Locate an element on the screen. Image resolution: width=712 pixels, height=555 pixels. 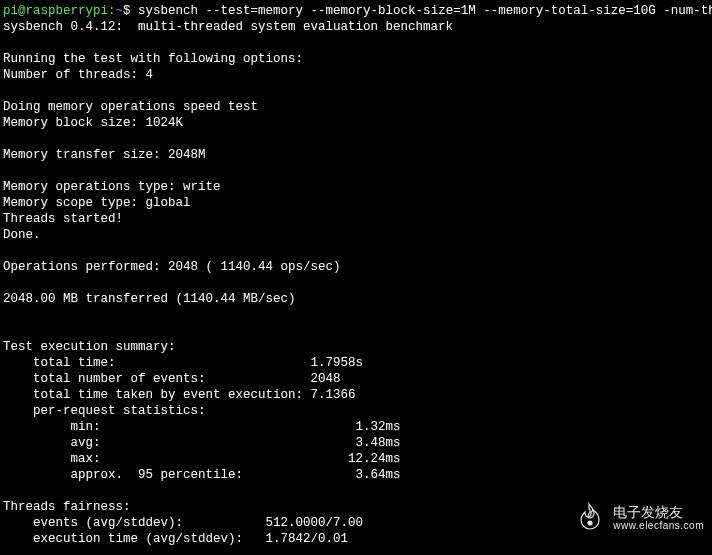
prompt-sep1: : is located at coordinates (112, 11).